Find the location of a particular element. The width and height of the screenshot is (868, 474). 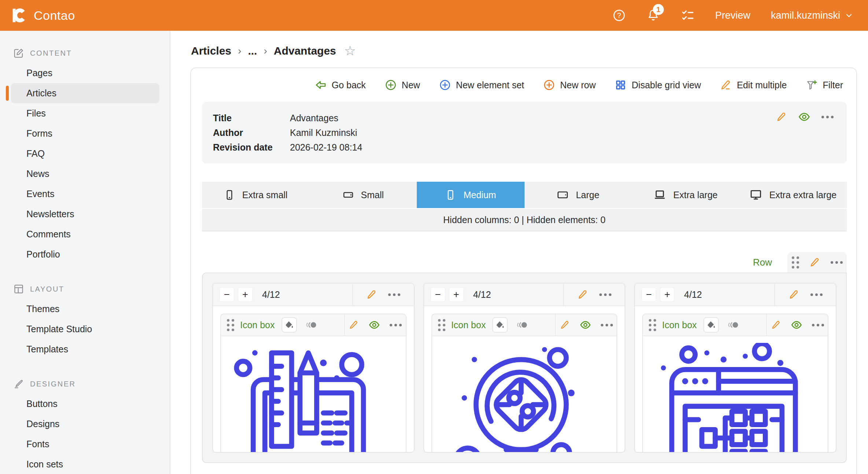

tab-small: Small is located at coordinates (363, 195).